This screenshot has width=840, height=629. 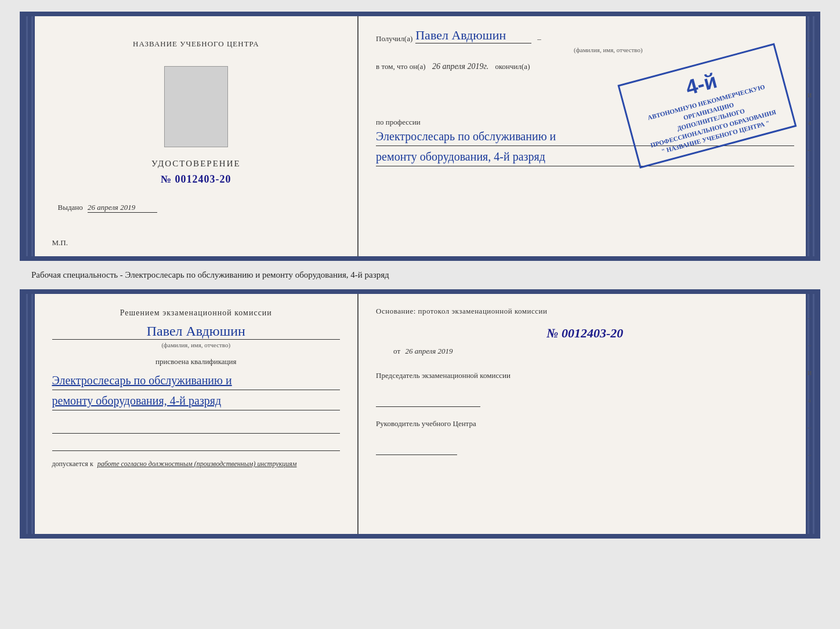 What do you see at coordinates (196, 180) in the screenshot?
I see `cert-number: № 0012403-20` at bounding box center [196, 180].